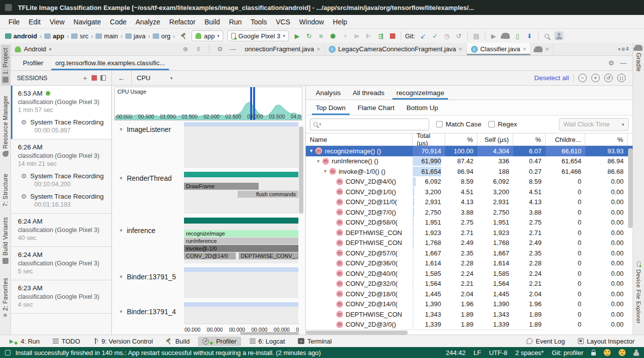  What do you see at coordinates (607, 353) in the screenshot?
I see `happy-feedback-icon` at bounding box center [607, 353].